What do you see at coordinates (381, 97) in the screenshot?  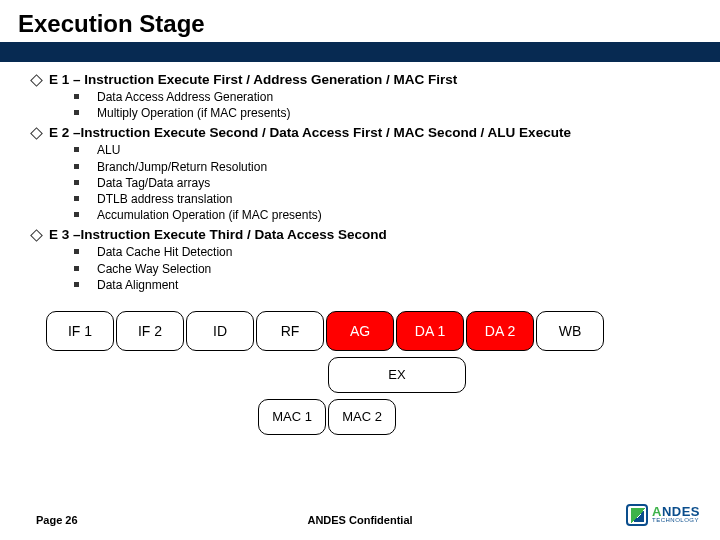 I see `list-item: Data Access Address Generation` at bounding box center [381, 97].